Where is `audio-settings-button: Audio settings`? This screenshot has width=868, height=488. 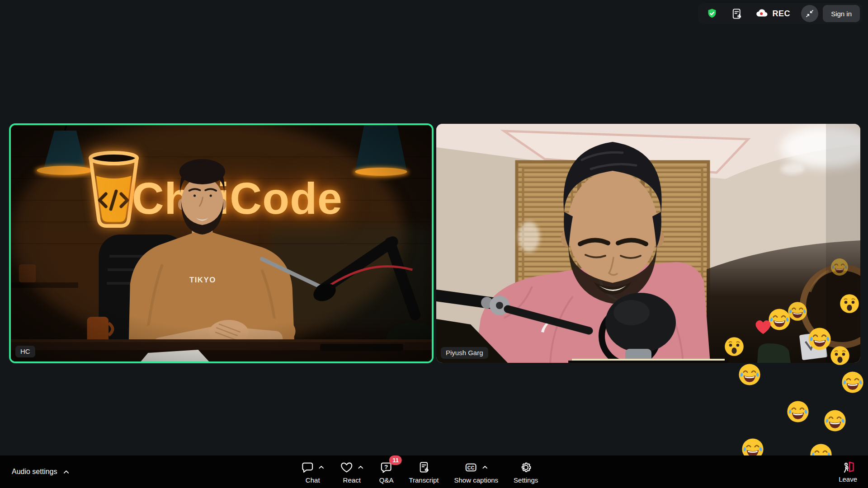 audio-settings-button: Audio settings is located at coordinates (41, 472).